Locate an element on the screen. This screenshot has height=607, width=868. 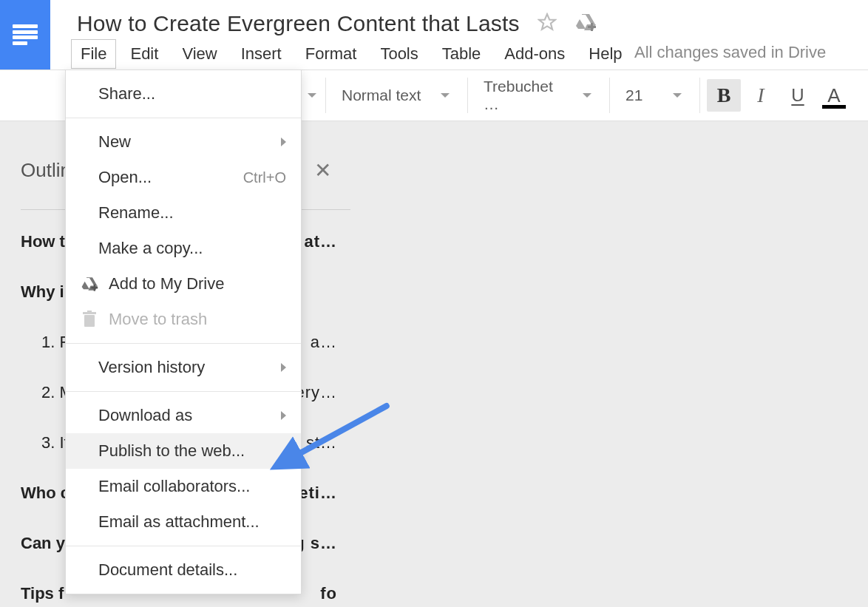
menu-item-rename: Rename... is located at coordinates (183, 213).